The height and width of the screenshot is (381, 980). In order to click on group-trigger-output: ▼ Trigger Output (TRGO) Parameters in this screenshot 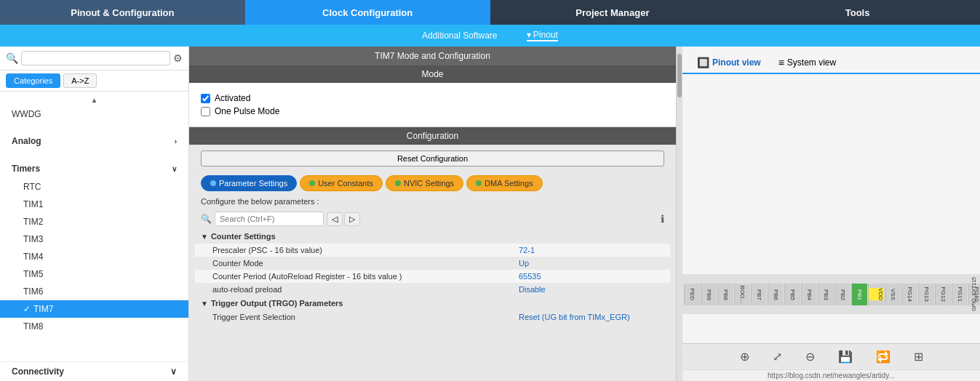, I will do `click(432, 303)`.